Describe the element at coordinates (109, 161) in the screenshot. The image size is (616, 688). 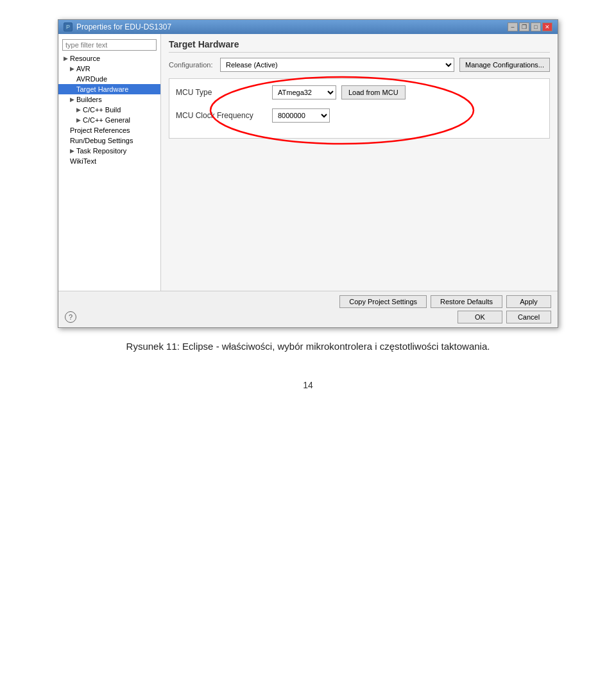
I see `tree-item-wikitext: WikiText` at that location.